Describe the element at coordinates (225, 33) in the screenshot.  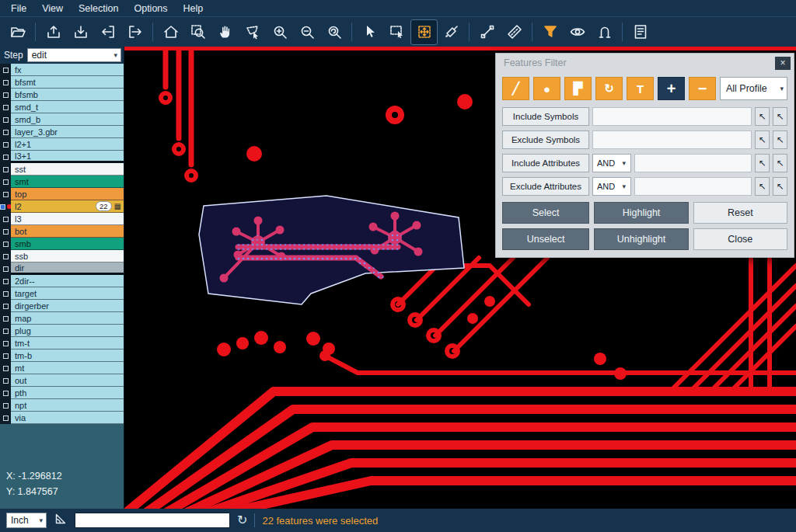
I see `pan-hand-icon` at that location.